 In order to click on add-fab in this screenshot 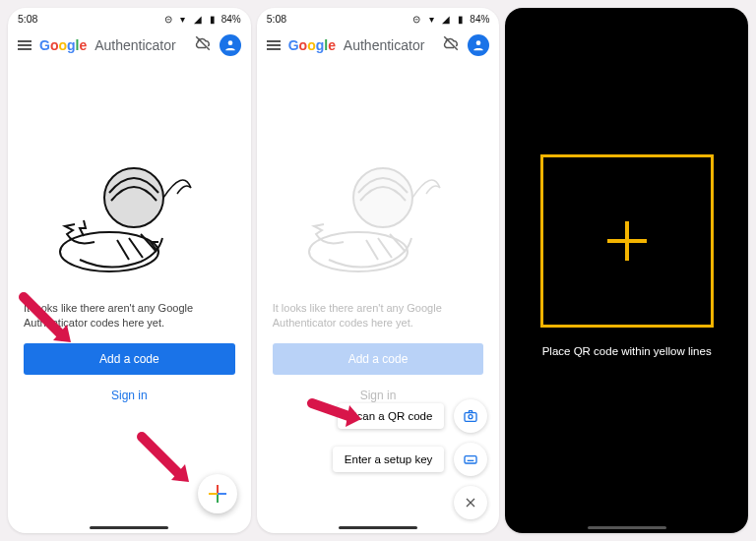, I will do `click(218, 494)`.